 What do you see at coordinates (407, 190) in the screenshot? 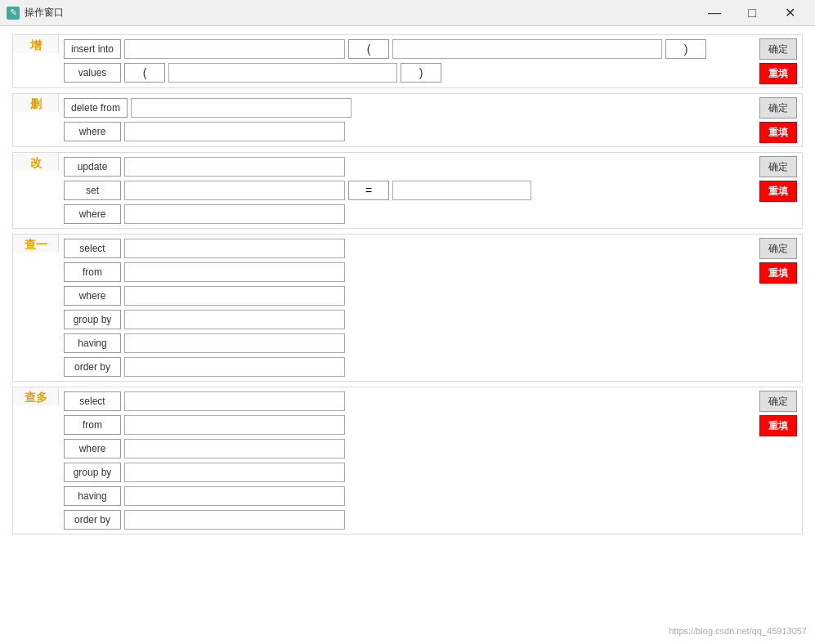
I see `update-row2: set =` at bounding box center [407, 190].